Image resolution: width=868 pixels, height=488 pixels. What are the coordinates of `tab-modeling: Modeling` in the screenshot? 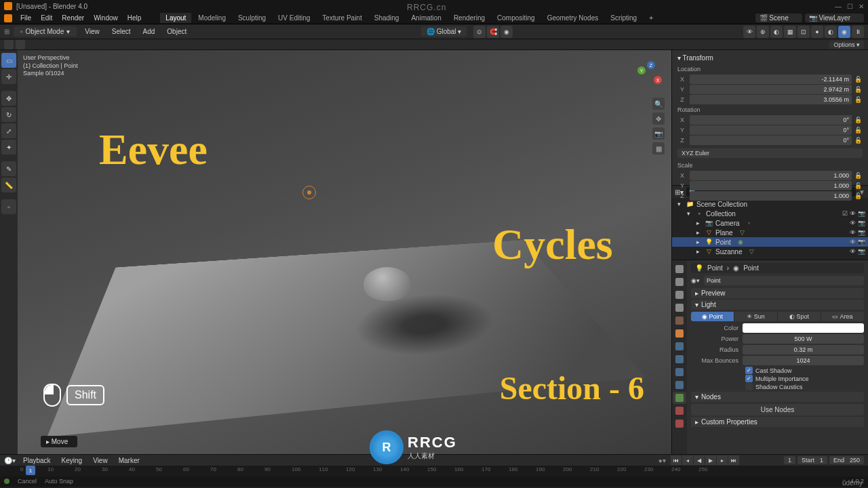 It's located at (212, 18).